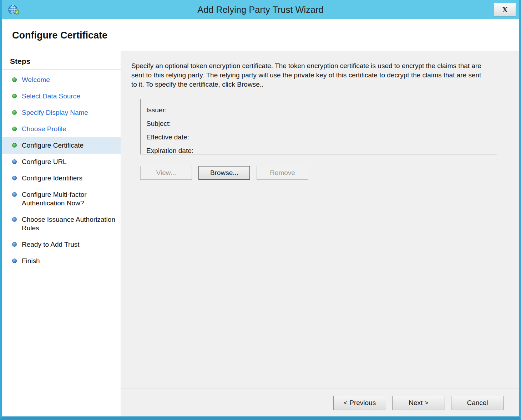 This screenshot has height=420, width=521. Describe the element at coordinates (224, 173) in the screenshot. I see `browse-button: Browse...` at that location.